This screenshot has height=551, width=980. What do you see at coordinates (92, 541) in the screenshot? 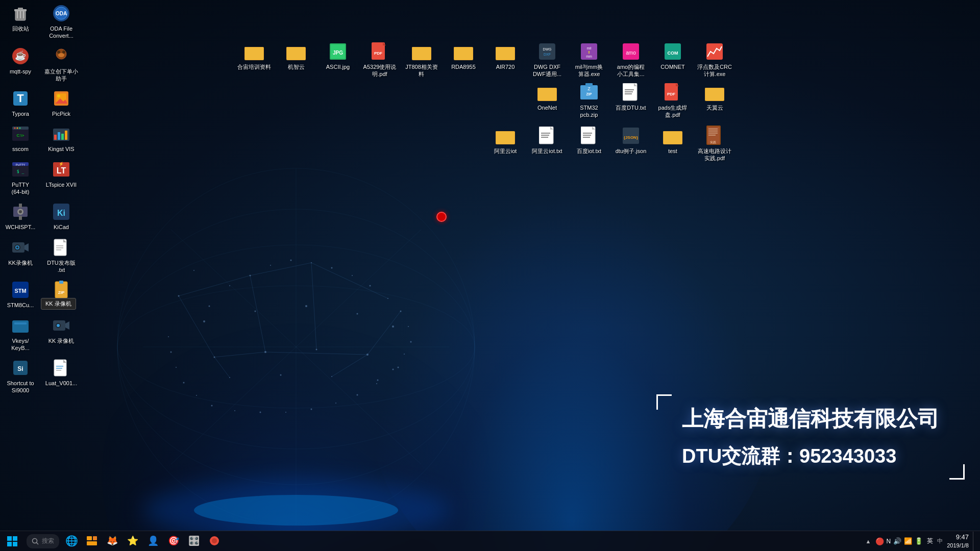
I see `taskbar-app-explorer` at bounding box center [92, 541].